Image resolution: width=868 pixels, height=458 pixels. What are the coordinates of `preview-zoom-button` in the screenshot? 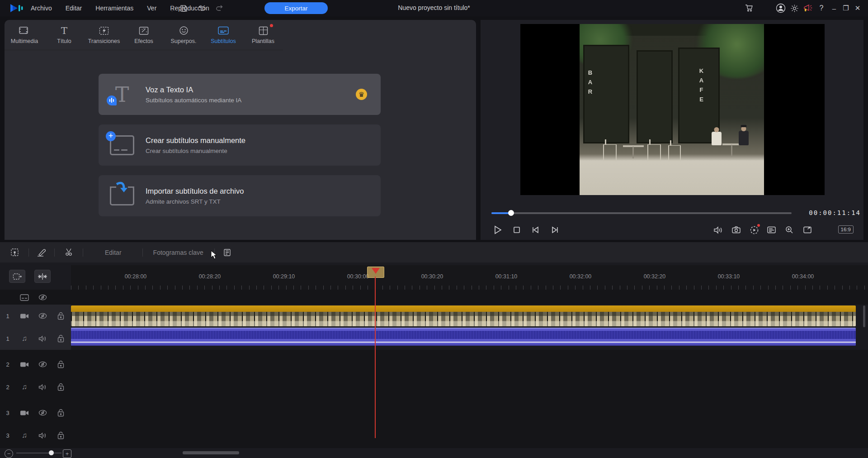 It's located at (789, 230).